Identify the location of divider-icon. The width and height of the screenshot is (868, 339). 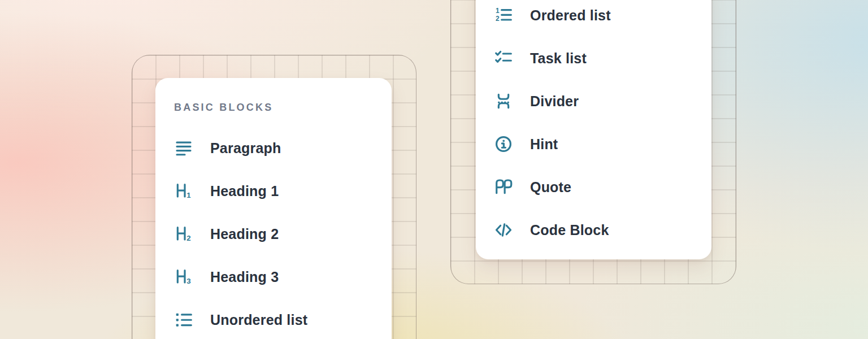
(504, 101).